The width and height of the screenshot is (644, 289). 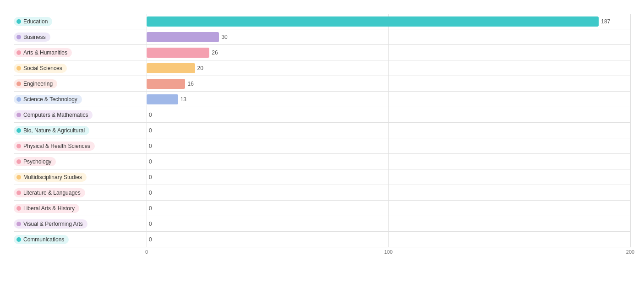 I want to click on bars-area: 26, so click(x=388, y=53).